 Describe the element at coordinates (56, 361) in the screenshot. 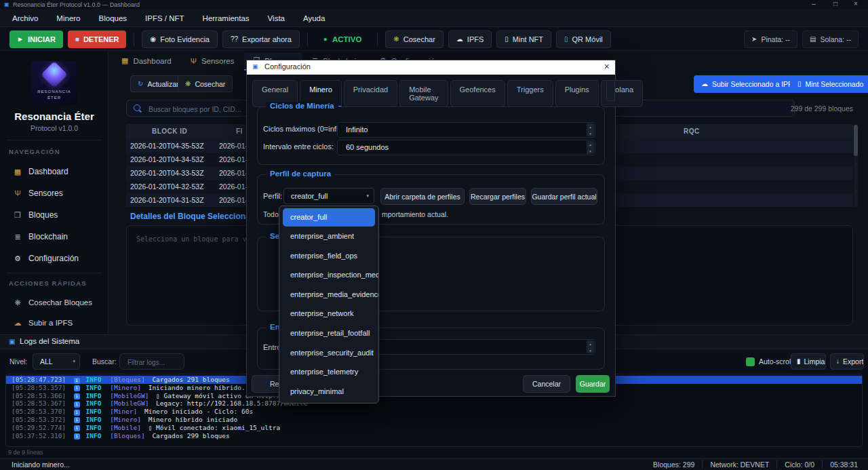

I see `log-level-select: ALL ▾` at that location.